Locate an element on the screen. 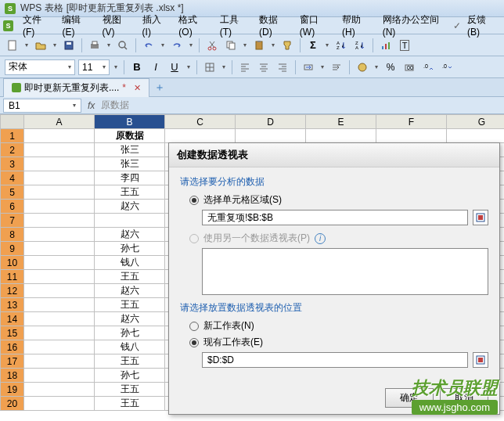  col-header-A: A is located at coordinates (59, 122).